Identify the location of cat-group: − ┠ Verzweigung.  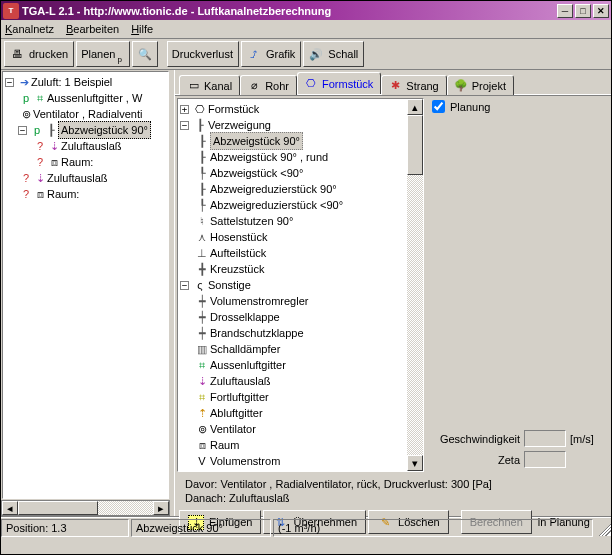
(294, 125).